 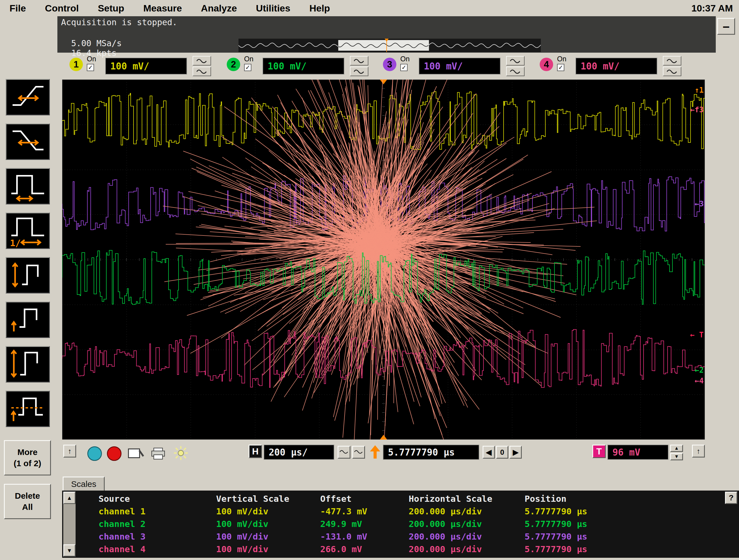 What do you see at coordinates (599, 451) in the screenshot?
I see `trigger-badge: T` at bounding box center [599, 451].